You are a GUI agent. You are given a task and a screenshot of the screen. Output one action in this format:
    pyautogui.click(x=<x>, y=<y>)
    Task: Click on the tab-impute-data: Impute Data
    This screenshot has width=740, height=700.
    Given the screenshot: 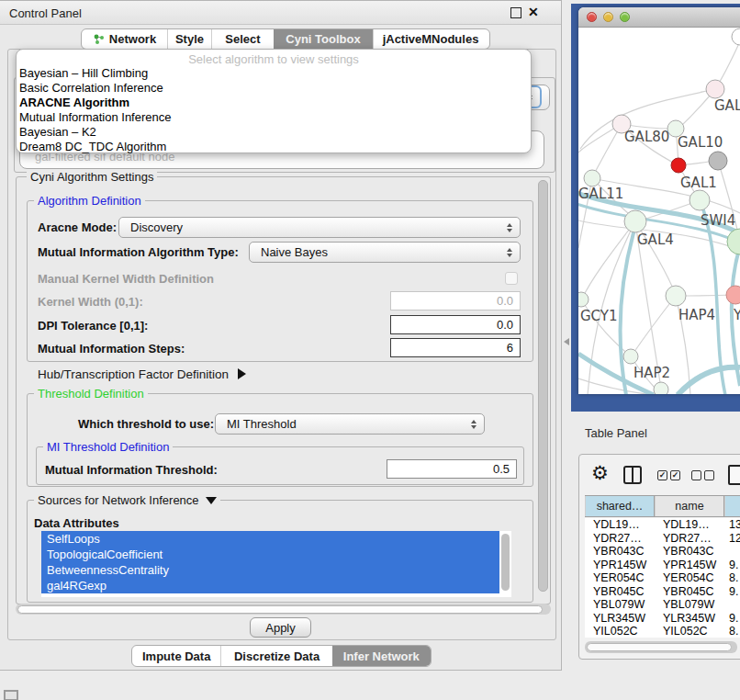 What is the action you would take?
    pyautogui.click(x=176, y=656)
    